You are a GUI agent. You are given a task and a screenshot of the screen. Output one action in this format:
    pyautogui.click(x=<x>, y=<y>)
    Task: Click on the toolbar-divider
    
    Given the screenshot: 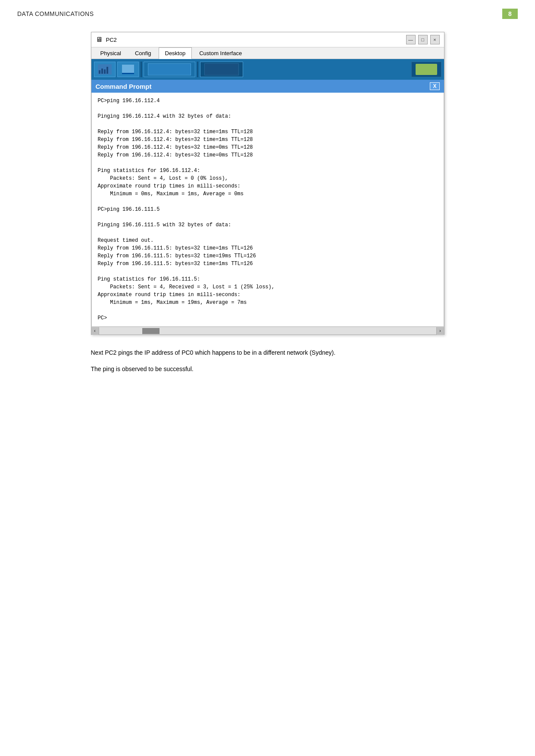 What is the action you would take?
    pyautogui.click(x=141, y=69)
    